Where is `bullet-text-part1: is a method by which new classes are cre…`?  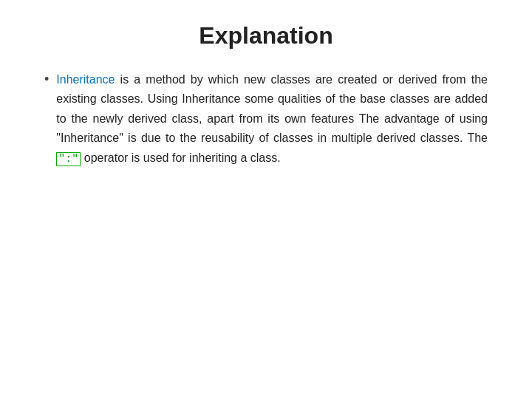 bullet-text-part1: is a method by which new classes are cre… is located at coordinates (272, 109).